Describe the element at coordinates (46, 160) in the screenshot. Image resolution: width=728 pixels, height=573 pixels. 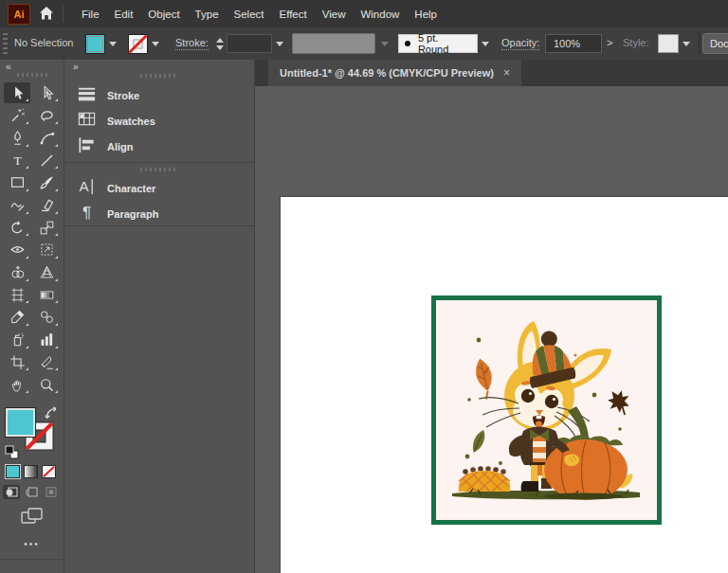
I see `tool-line-segment` at that location.